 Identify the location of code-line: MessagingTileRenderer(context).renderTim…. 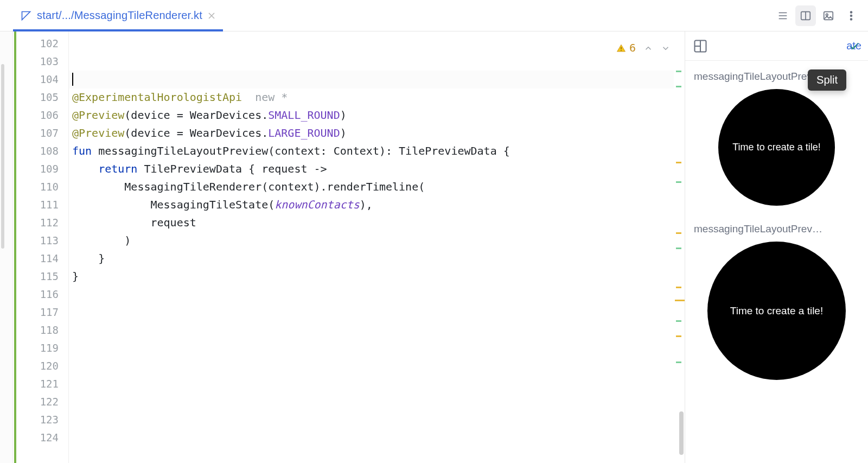
(376, 187).